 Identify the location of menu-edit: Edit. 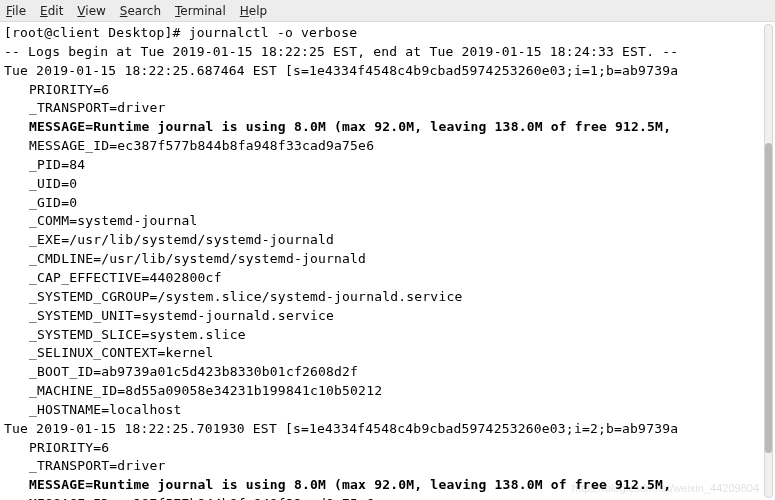
(52, 11).